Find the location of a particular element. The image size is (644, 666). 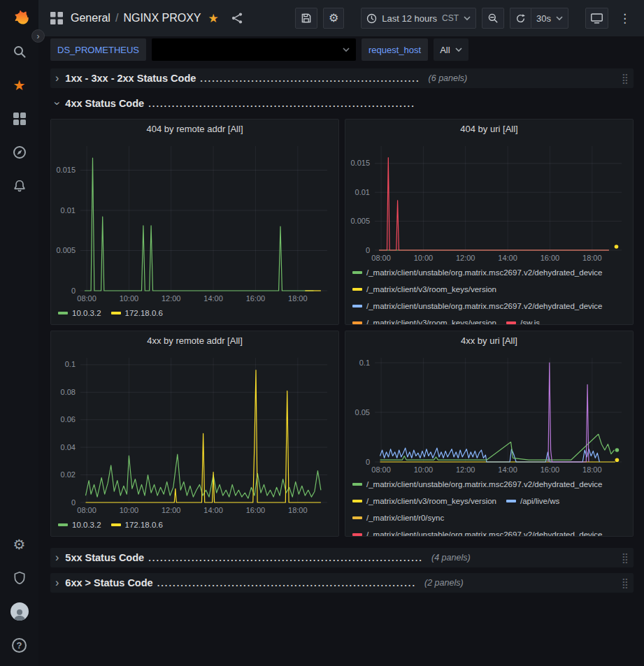

avatar is located at coordinates (20, 611).